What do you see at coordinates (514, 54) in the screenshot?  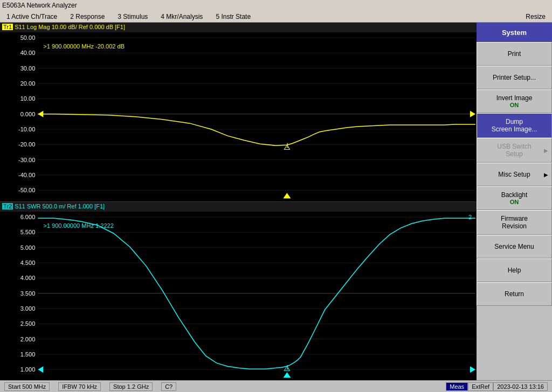 I see `print-button: Print` at bounding box center [514, 54].